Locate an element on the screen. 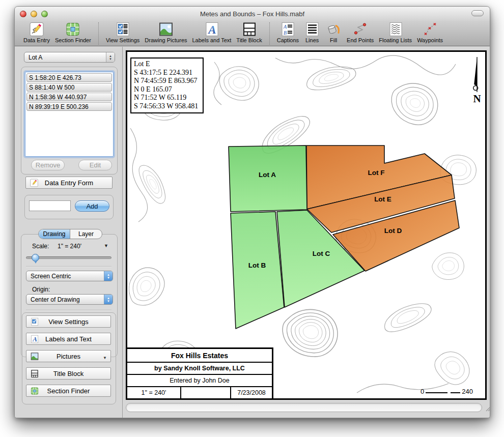 The height and width of the screenshot is (437, 504). toolbar-data-entry-button: Data Entry is located at coordinates (37, 33).